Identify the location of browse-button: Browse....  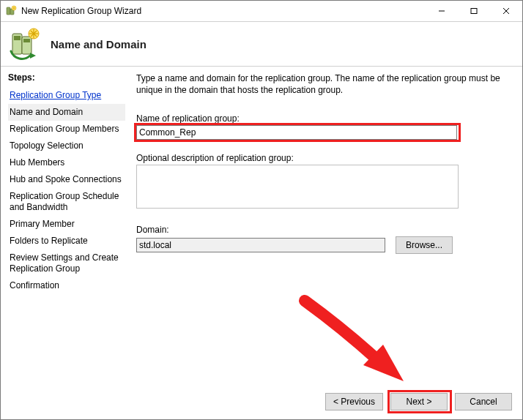
(424, 245).